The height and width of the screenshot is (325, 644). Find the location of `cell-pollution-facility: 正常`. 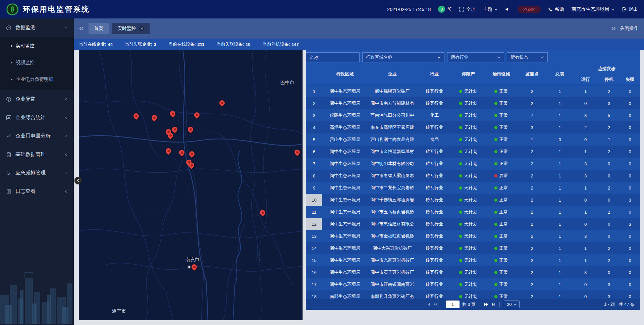

cell-pollution-facility: 正常 is located at coordinates (501, 127).